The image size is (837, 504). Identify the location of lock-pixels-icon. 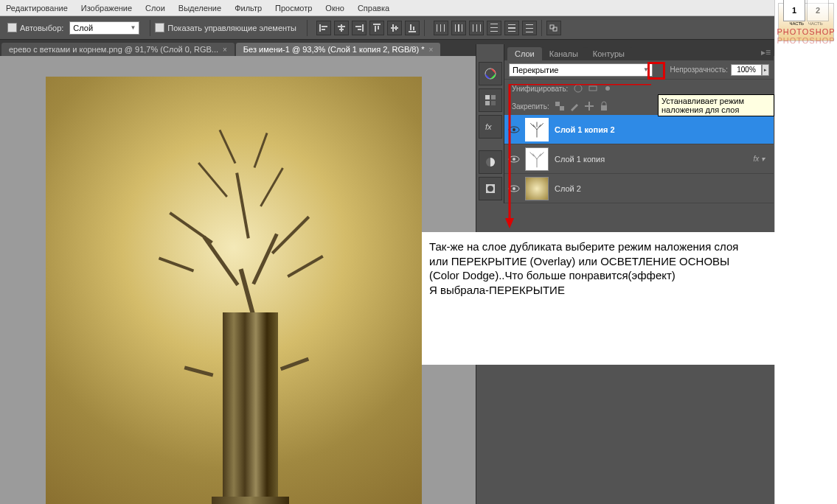
(574, 106).